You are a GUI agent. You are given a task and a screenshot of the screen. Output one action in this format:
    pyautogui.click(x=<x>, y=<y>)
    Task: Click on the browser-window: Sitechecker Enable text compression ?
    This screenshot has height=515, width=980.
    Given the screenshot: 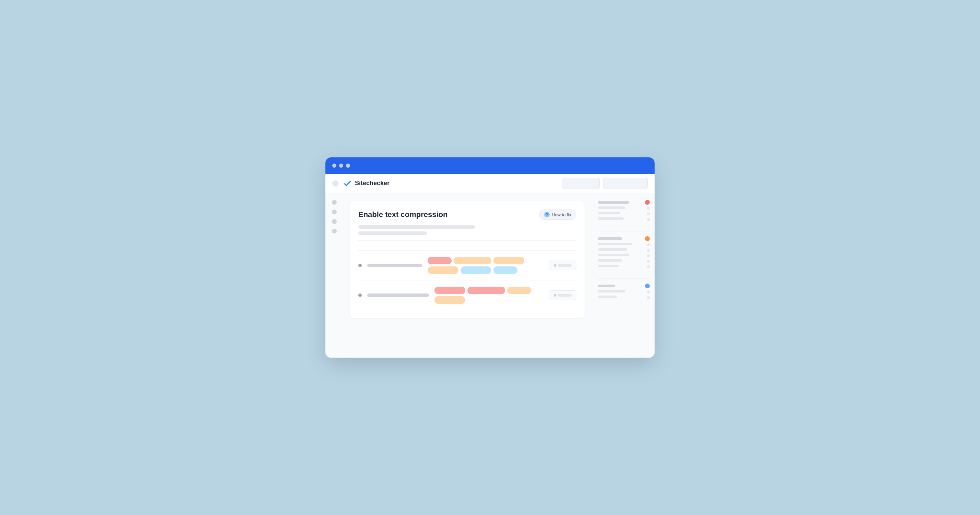 What is the action you would take?
    pyautogui.click(x=490, y=258)
    